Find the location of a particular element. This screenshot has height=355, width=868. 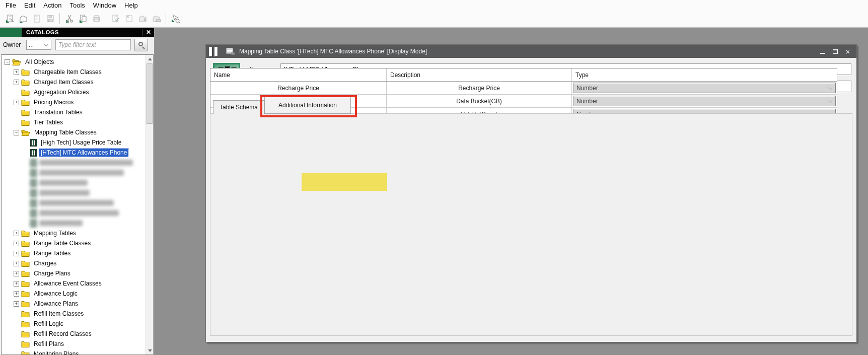

minimize-button is located at coordinates (823, 51).